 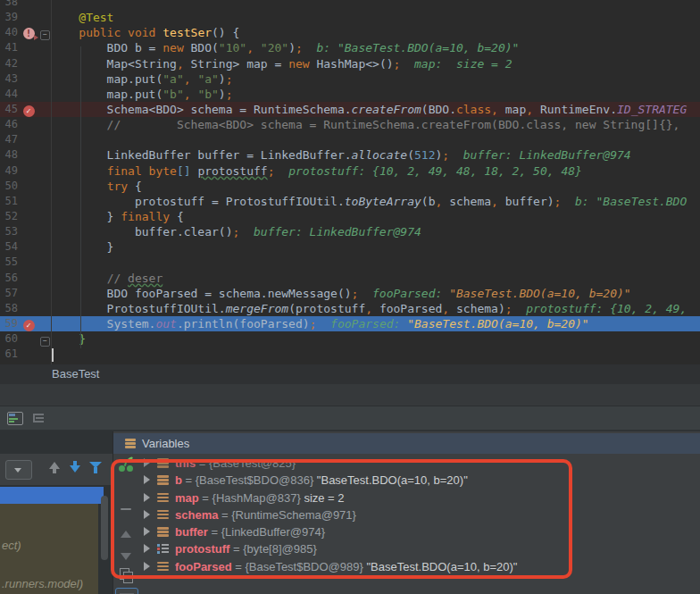 I want to click on code-line: 50 try {, so click(x=350, y=186).